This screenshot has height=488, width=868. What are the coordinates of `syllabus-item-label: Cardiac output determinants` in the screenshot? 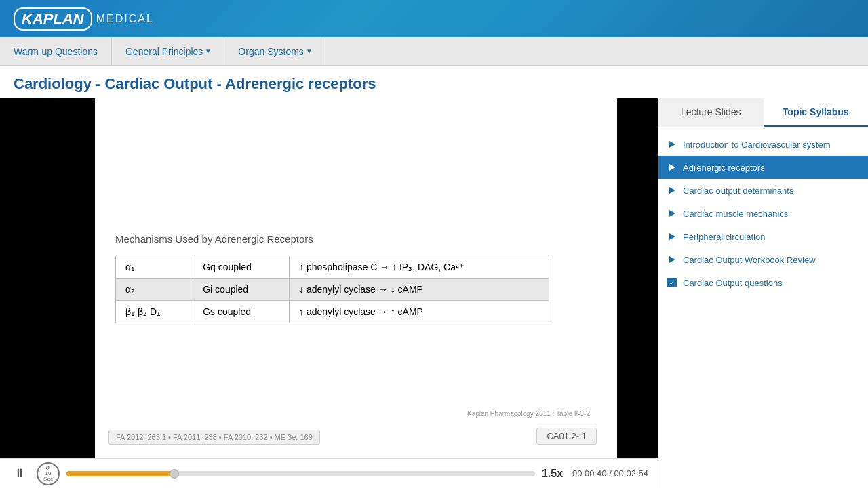 It's located at (738, 191).